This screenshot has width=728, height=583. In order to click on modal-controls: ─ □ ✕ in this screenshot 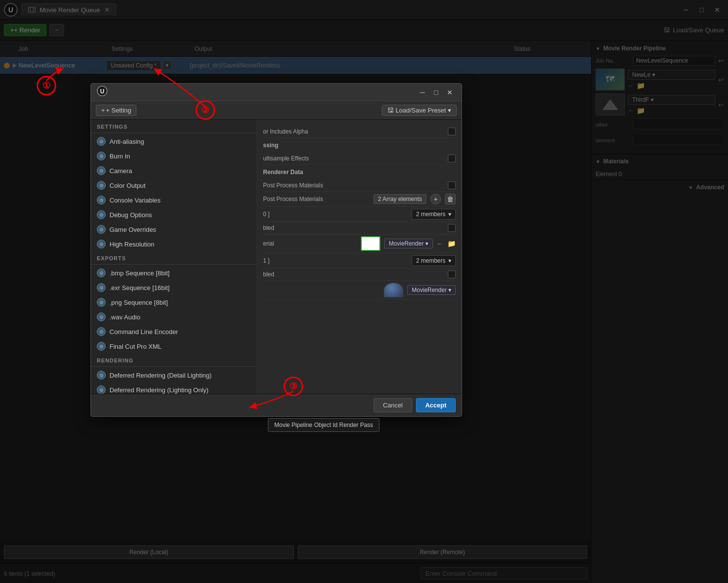, I will do `click(436, 92)`.